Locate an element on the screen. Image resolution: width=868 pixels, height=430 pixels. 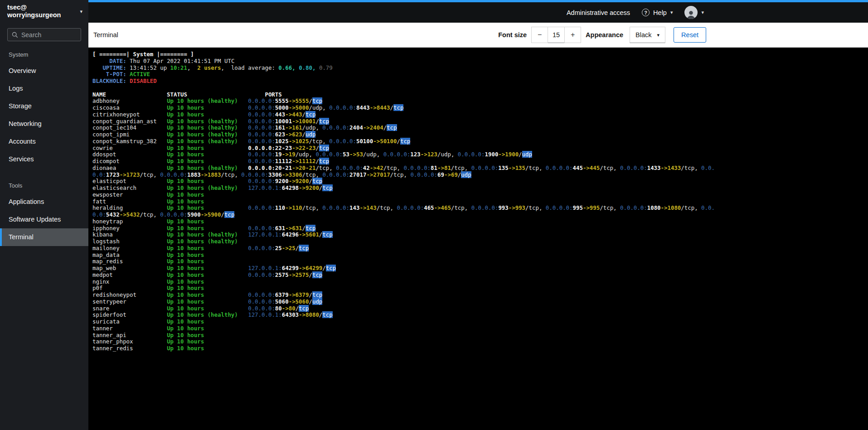
sidebar-item-networking: Networking is located at coordinates (44, 124).